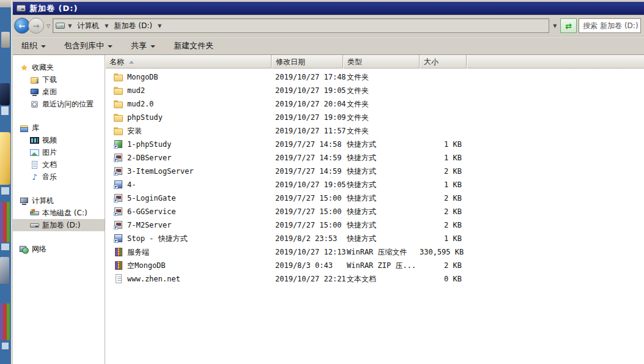 This screenshot has width=644, height=364. Describe the element at coordinates (374, 252) in the screenshot. I see `file-row: 服务端 2019/10/27 12:13 WinRAR 压缩文件 330,595…` at that location.